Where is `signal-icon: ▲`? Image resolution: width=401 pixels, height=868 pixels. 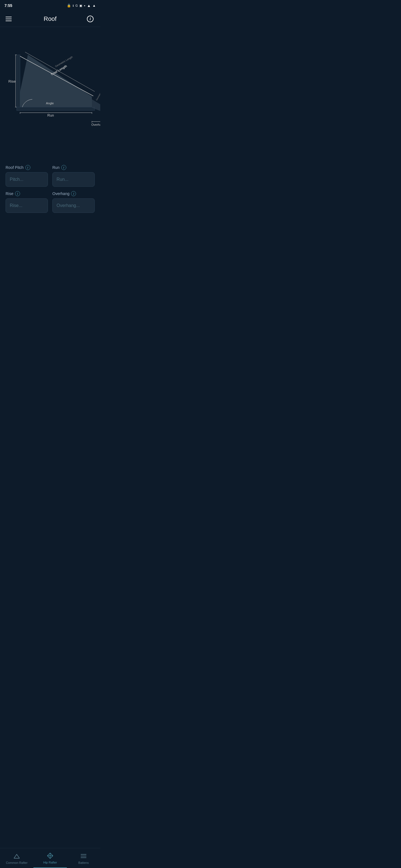 signal-icon: ▲ is located at coordinates (94, 5).